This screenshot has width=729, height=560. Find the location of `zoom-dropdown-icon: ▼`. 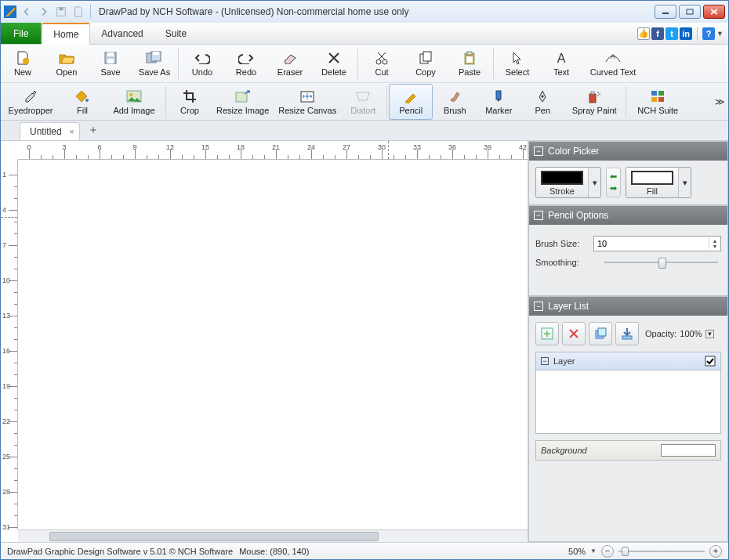

zoom-dropdown-icon: ▼ is located at coordinates (593, 551).